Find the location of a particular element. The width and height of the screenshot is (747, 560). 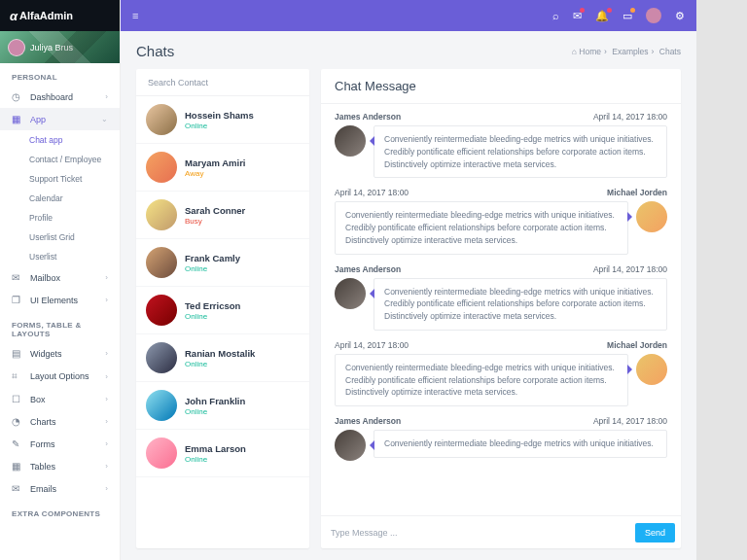

nav-app-profile: Profile is located at coordinates (60, 218).